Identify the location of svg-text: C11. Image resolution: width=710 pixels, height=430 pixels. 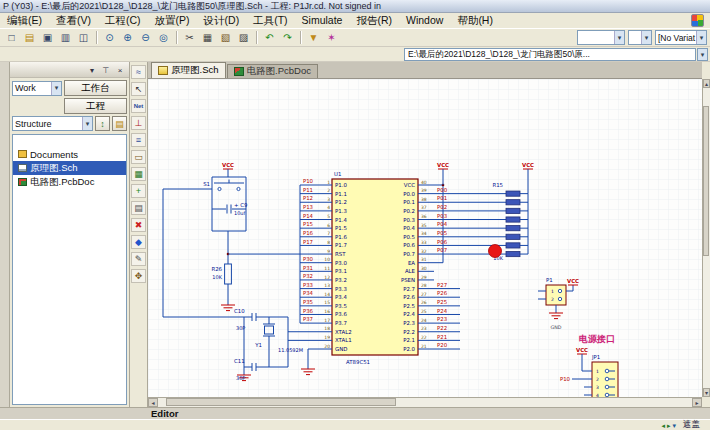
(240, 361).